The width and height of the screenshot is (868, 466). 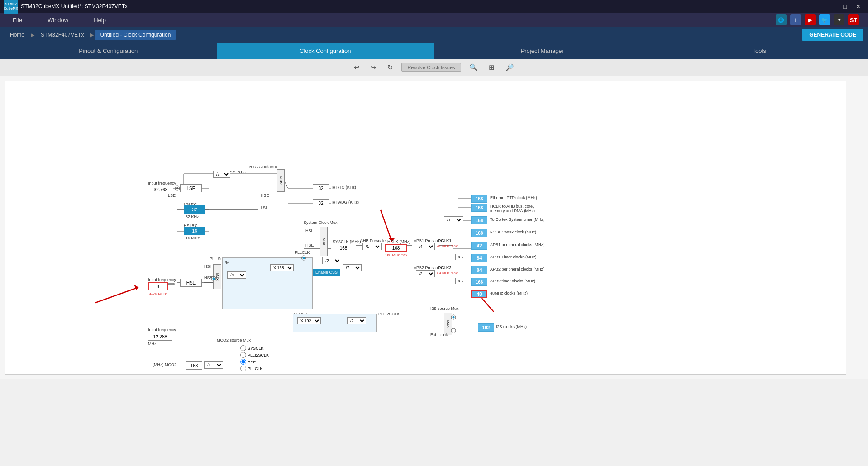 I want to click on fclk-val: 168, so click(x=479, y=233).